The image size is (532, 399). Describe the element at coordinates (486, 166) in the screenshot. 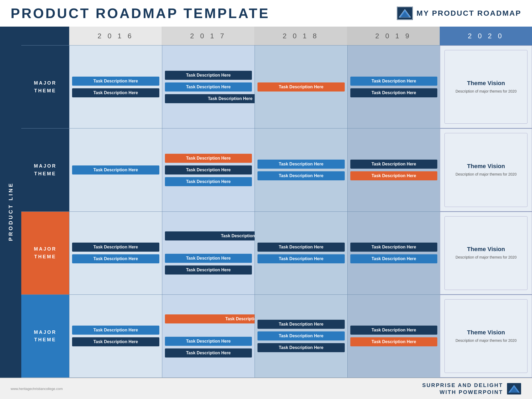

I see `theme-vision-title-1: Theme Vision` at that location.